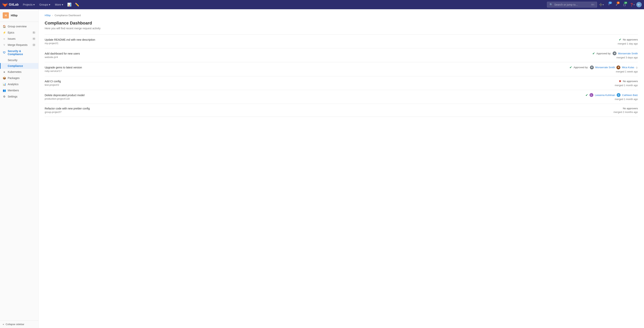  Describe the element at coordinates (628, 42) in the screenshot. I see `mr-status: ✔ No approvers merged 1 day ago` at that location.